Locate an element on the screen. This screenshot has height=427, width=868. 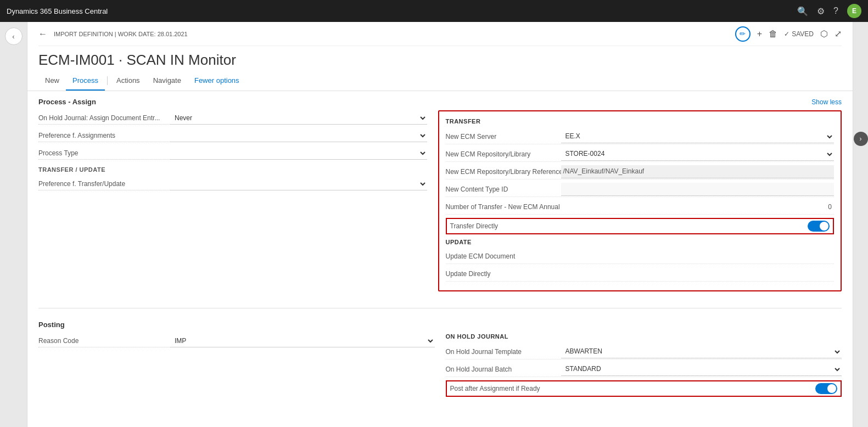
transfer-header: TRANSFER is located at coordinates (640, 121).